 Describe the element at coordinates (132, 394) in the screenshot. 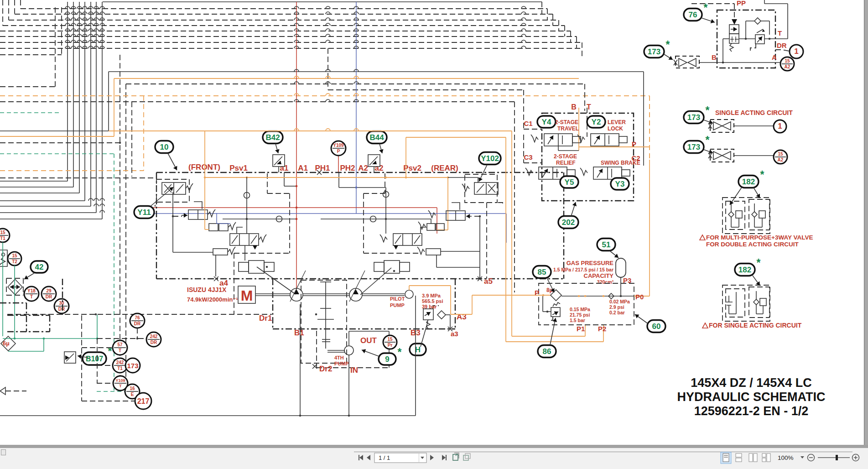

I see `svg-text: E` at that location.